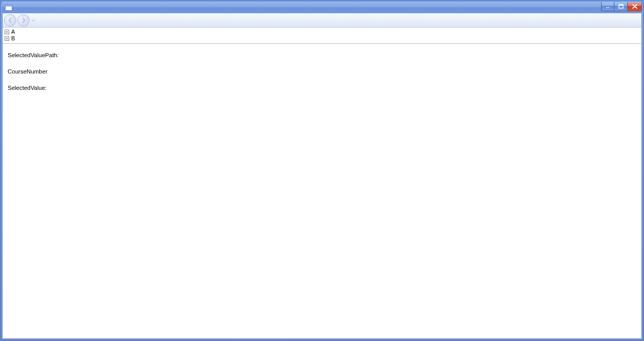 This screenshot has width=644, height=341. I want to click on close-button, so click(635, 7).